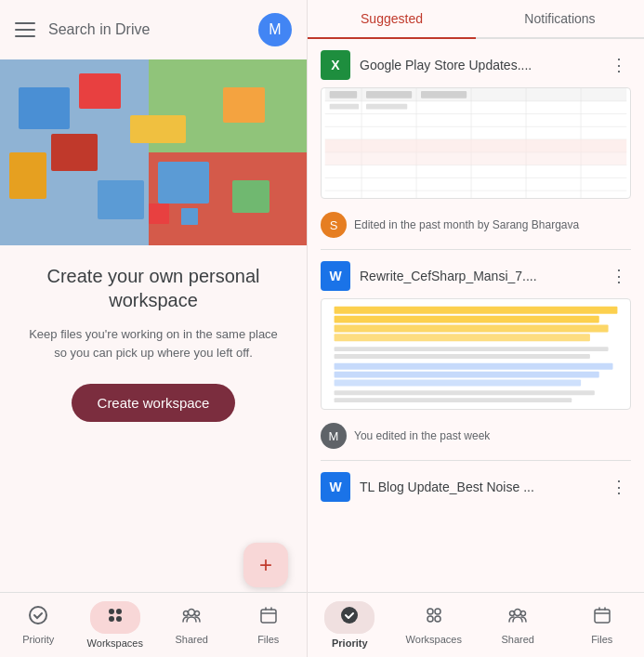 This screenshot has width=644, height=657. What do you see at coordinates (269, 617) in the screenshot?
I see `files-icon` at bounding box center [269, 617].